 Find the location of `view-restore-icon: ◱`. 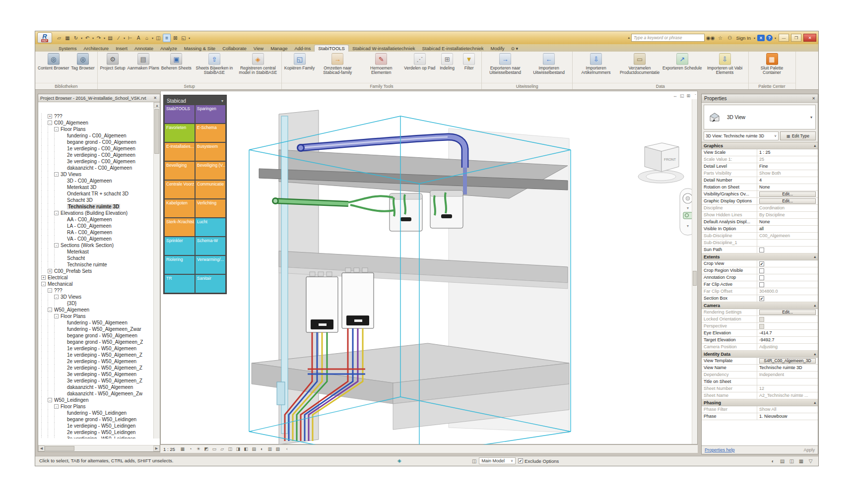

view-restore-icon: ◱ is located at coordinates (682, 96).